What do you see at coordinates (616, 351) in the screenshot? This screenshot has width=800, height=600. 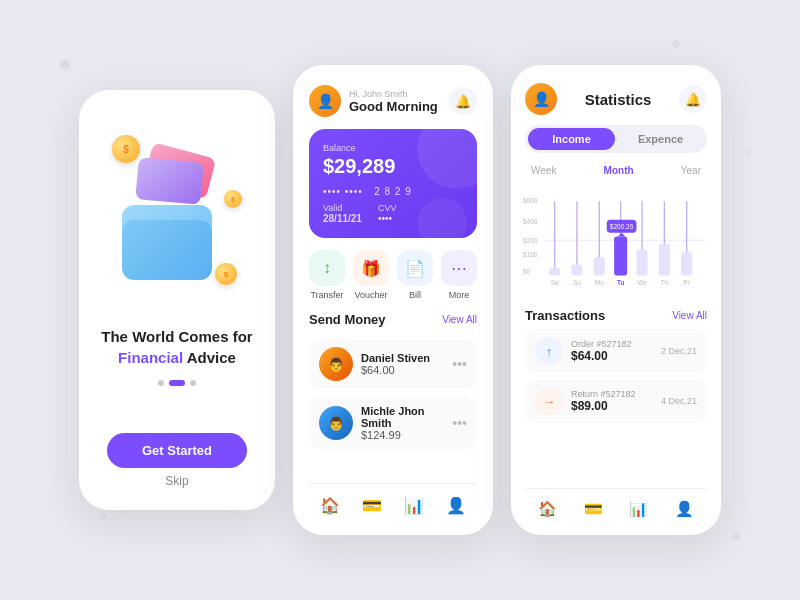 I see `list-item: ↑ Order #527182 $64.00 2 Dec,21` at bounding box center [616, 351].